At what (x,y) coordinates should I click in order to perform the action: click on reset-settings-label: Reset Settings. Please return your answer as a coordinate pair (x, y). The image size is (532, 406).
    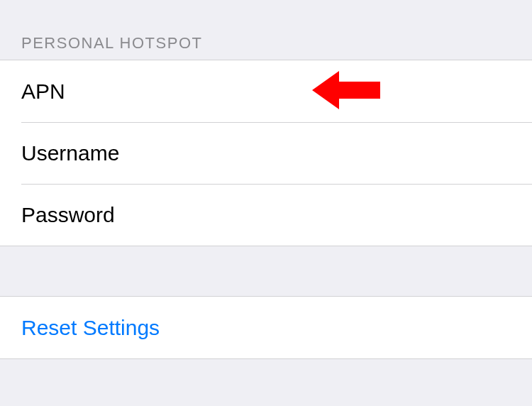
    Looking at the image, I should click on (91, 328).